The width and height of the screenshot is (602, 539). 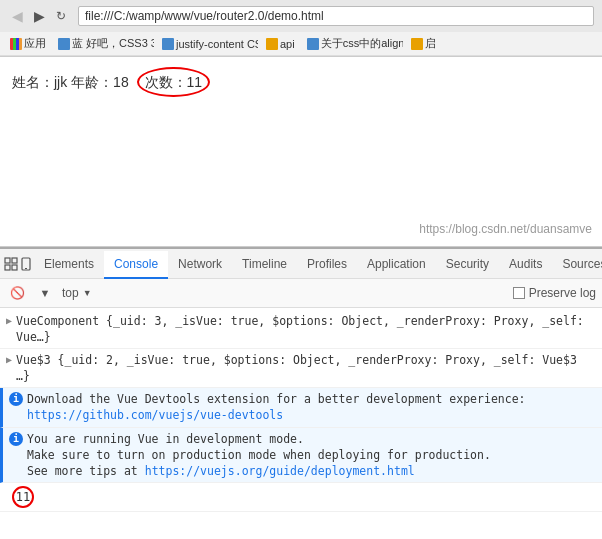 I want to click on mobile-button, so click(x=26, y=264).